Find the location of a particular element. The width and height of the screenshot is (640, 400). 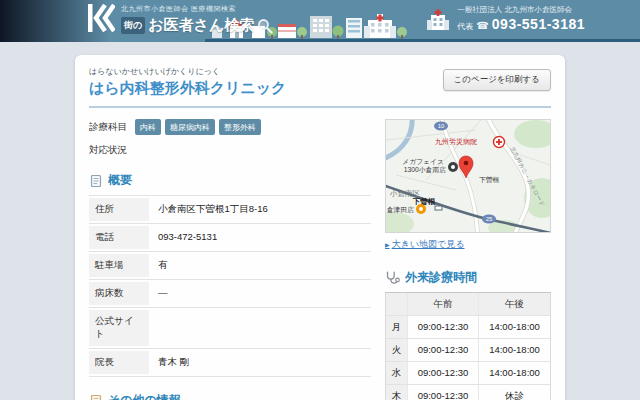

hours-title: 外来診療時間 is located at coordinates (441, 278).